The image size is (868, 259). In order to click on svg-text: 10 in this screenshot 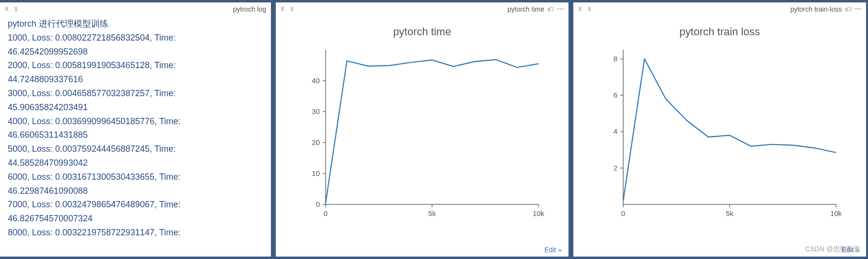, I will do `click(315, 173)`.